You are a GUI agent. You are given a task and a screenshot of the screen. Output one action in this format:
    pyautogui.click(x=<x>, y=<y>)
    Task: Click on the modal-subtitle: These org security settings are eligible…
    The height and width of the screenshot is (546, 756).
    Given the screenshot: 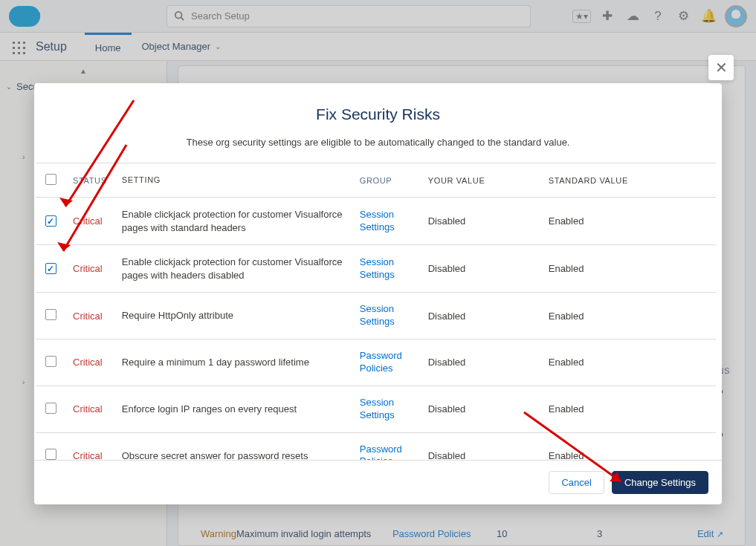 What is the action you would take?
    pyautogui.click(x=378, y=143)
    